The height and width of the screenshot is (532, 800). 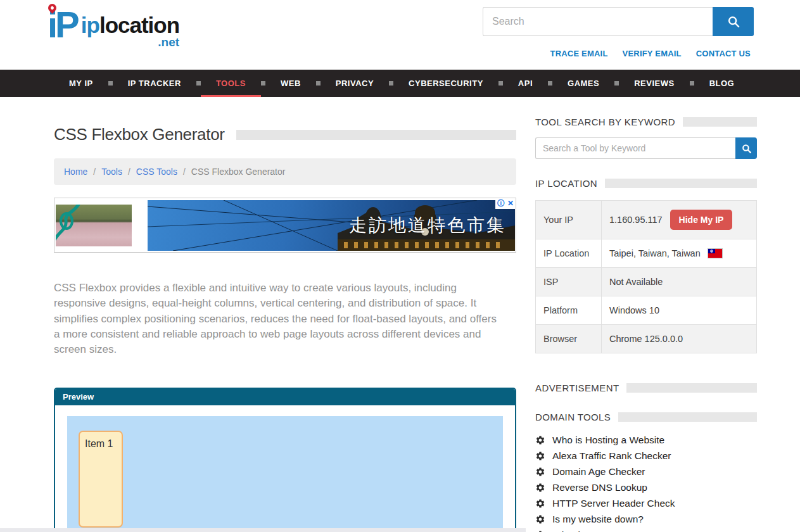 What do you see at coordinates (355, 84) in the screenshot?
I see `nav-item-privacy: PRIVACY` at bounding box center [355, 84].